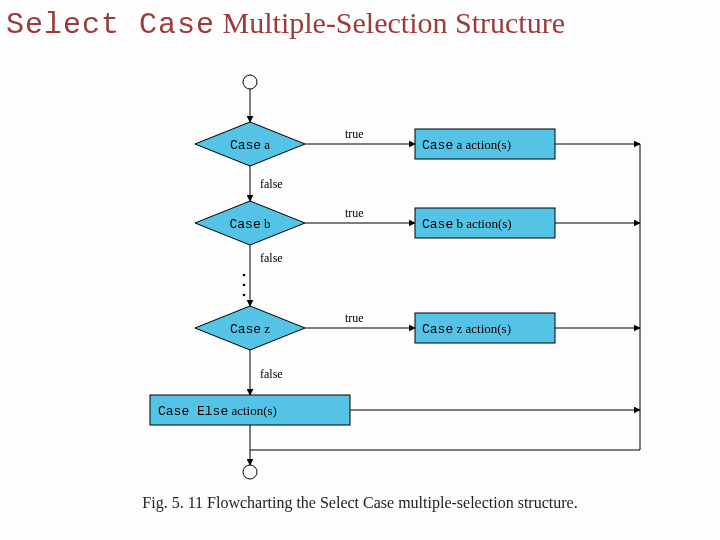  Describe the element at coordinates (360, 503) in the screenshot. I see `figure-caption: Fig. 5. 11 Flowcharting the Select Case …` at that location.